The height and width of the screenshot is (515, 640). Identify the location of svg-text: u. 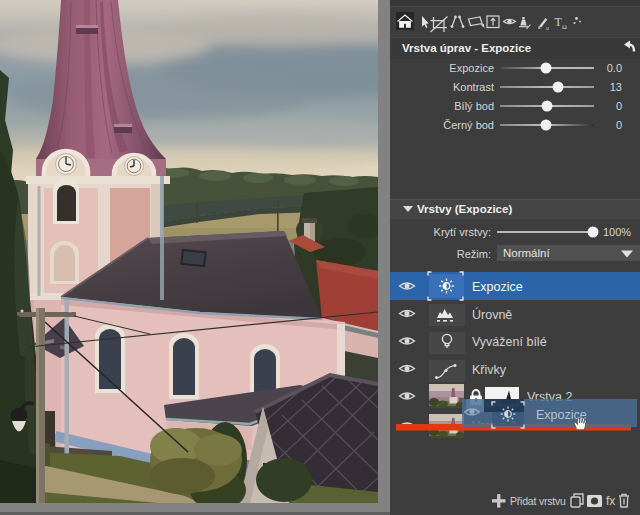
(548, 28).